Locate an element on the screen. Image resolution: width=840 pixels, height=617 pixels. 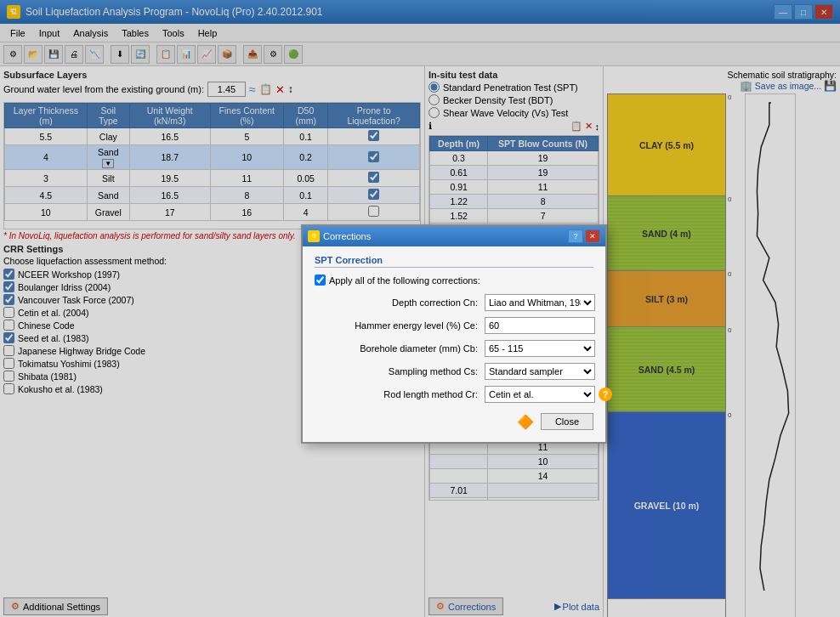
dialog-field-row: Rod length method Cr:Cetin et al.Seed et… is located at coordinates (454, 394).